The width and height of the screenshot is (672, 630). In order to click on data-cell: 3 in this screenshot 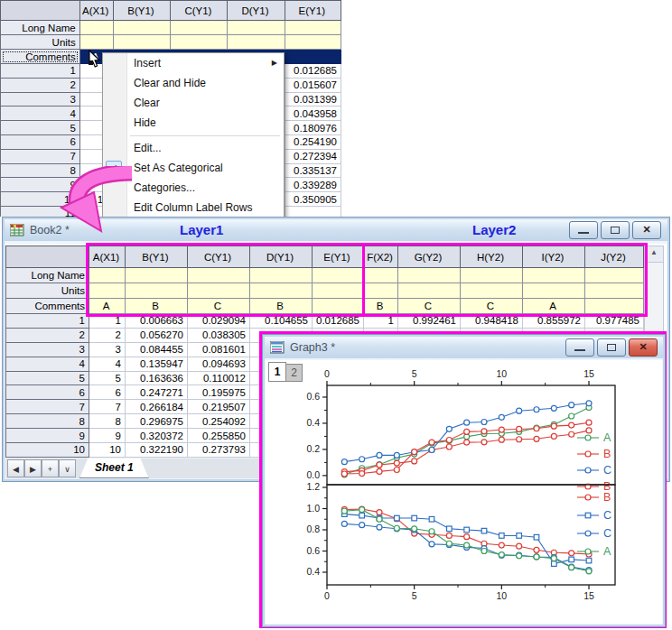, I will do `click(107, 349)`.